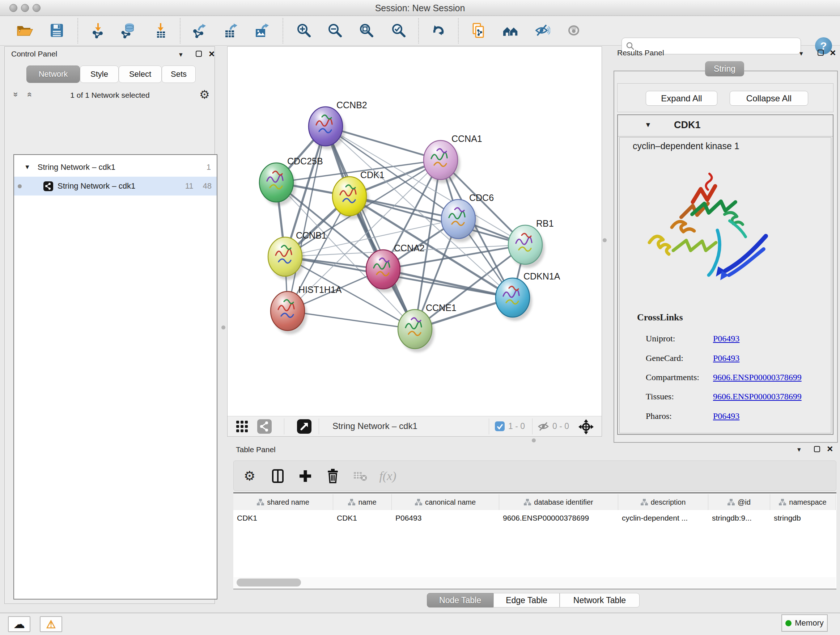 This screenshot has height=635, width=840. I want to click on save-session-button, so click(57, 30).